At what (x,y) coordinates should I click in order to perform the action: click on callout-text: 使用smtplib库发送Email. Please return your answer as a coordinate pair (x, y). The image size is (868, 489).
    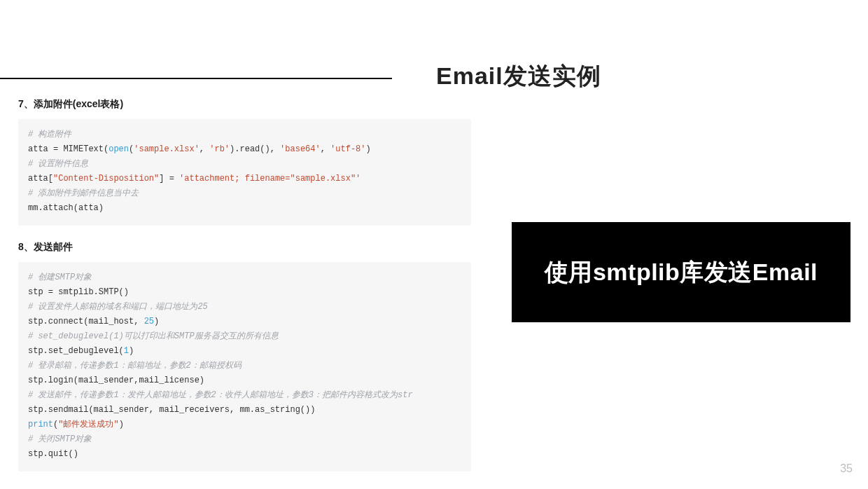
    Looking at the image, I should click on (681, 273).